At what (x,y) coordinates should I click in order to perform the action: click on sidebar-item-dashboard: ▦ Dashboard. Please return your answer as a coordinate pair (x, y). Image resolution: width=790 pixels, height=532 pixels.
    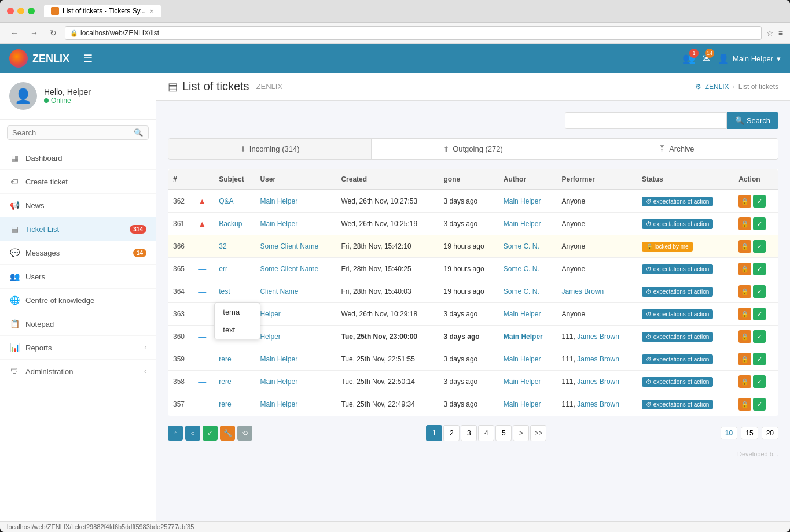
    Looking at the image, I should click on (78, 158).